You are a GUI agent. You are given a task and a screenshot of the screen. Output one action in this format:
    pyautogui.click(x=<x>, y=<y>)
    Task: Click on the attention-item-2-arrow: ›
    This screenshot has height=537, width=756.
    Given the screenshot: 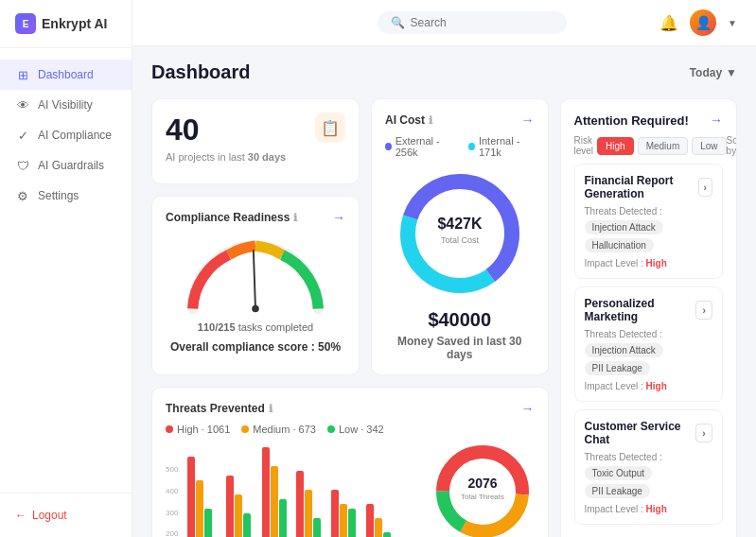 What is the action you would take?
    pyautogui.click(x=704, y=310)
    